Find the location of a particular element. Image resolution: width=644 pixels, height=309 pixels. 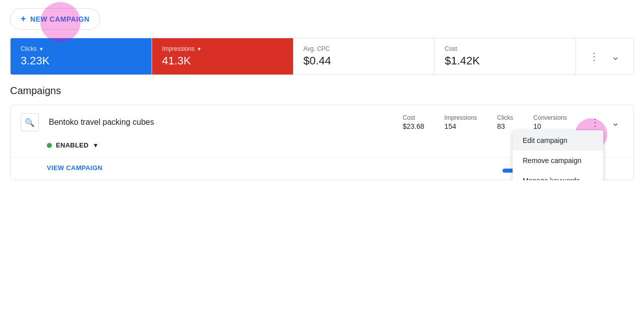

stat-value-avg-cpc: $0.44 is located at coordinates (364, 61).